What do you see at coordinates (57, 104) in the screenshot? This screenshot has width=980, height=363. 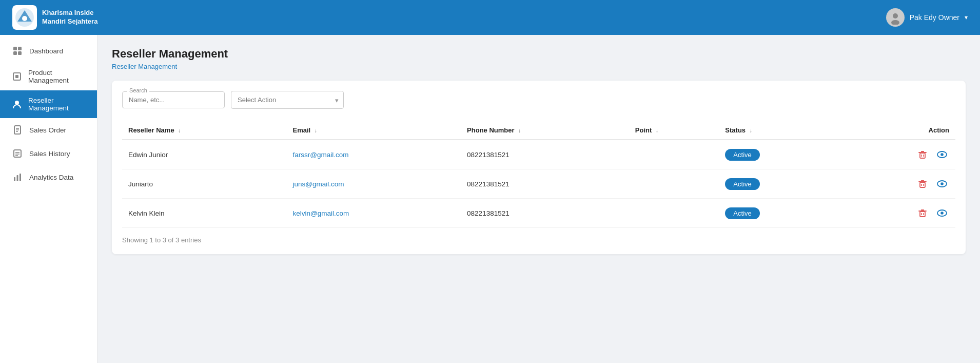 I see `sidebar-label-reseller: Reseller Management` at bounding box center [57, 104].